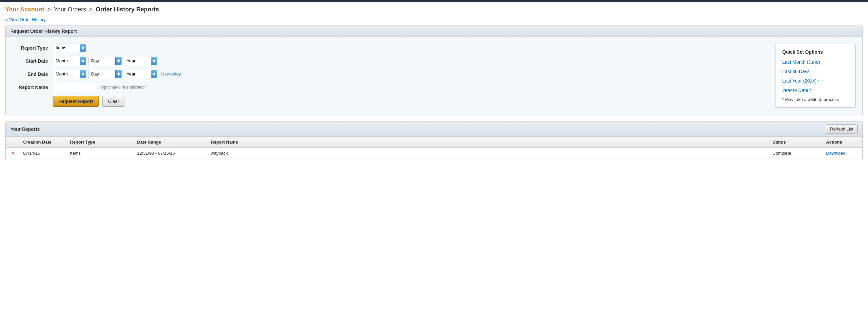  I want to click on end-month-arrow, so click(83, 74).